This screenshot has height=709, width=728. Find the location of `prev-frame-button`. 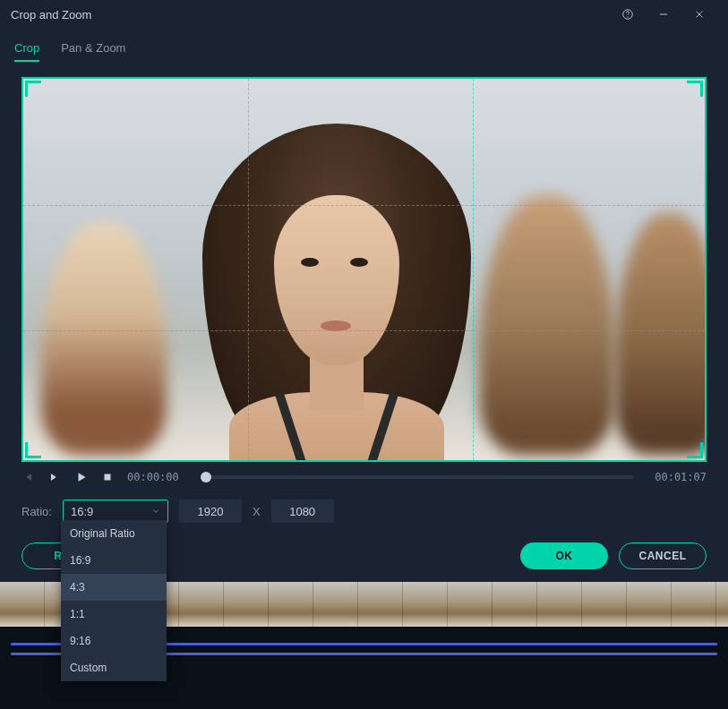

prev-frame-button is located at coordinates (28, 477).